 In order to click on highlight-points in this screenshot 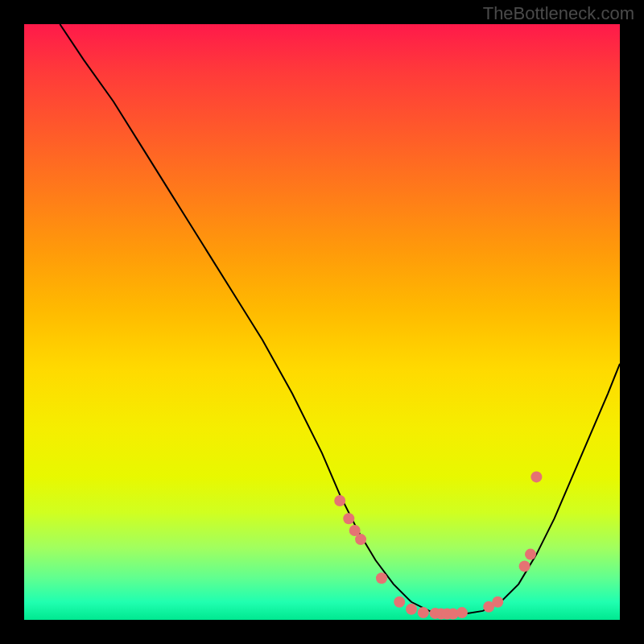, I will do `click(438, 545)`.